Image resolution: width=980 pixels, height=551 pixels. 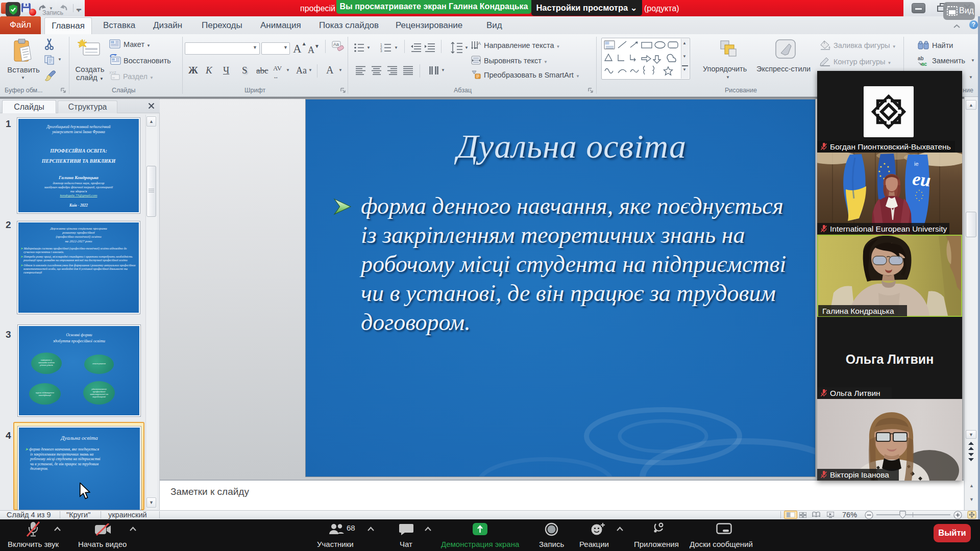 I want to click on svg-text: XYZ, so click(x=113, y=72).